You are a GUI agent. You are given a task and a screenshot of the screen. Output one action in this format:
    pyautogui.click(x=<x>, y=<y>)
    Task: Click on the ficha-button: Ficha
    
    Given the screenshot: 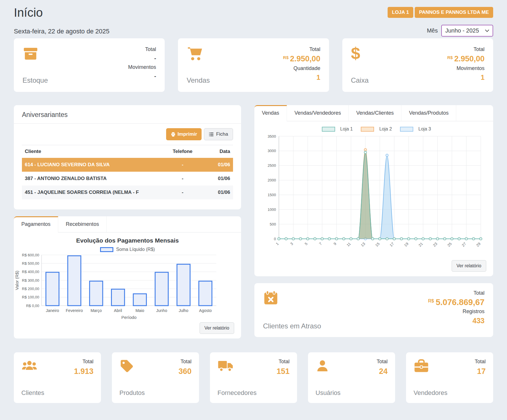 What is the action you would take?
    pyautogui.click(x=219, y=134)
    